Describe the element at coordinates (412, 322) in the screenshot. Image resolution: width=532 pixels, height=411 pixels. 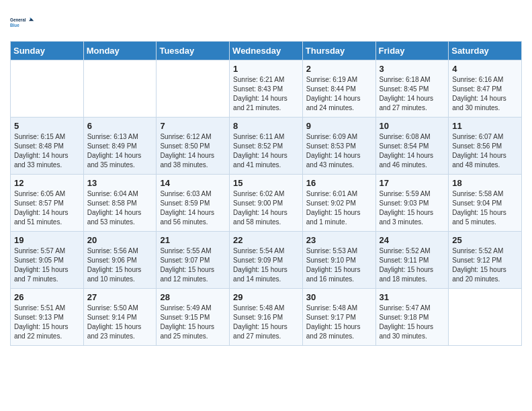
I see `day-content: Sunrise: 5:47 AMSunset: 9:18 PMDaylight:…` at that location.